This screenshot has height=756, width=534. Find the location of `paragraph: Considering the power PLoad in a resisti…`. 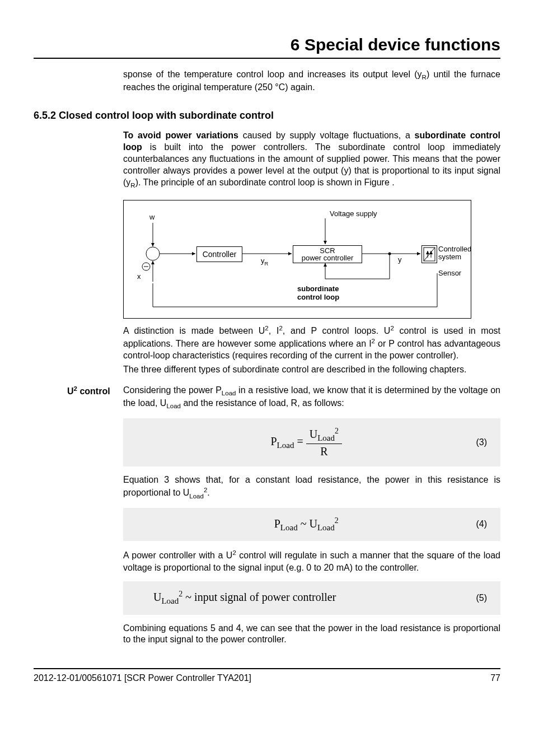

paragraph: Considering the power PLoad in a resisti… is located at coordinates (312, 398).